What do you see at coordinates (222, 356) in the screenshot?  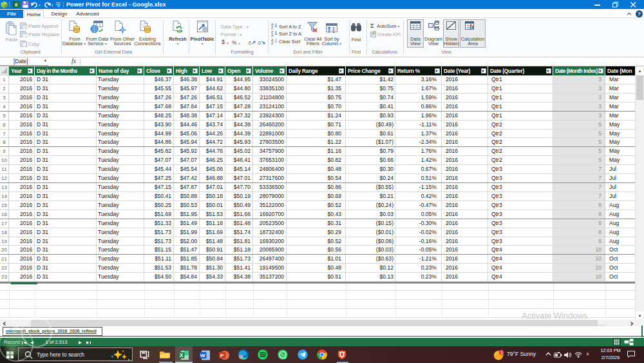 I see `svg-text: P` at bounding box center [222, 356].